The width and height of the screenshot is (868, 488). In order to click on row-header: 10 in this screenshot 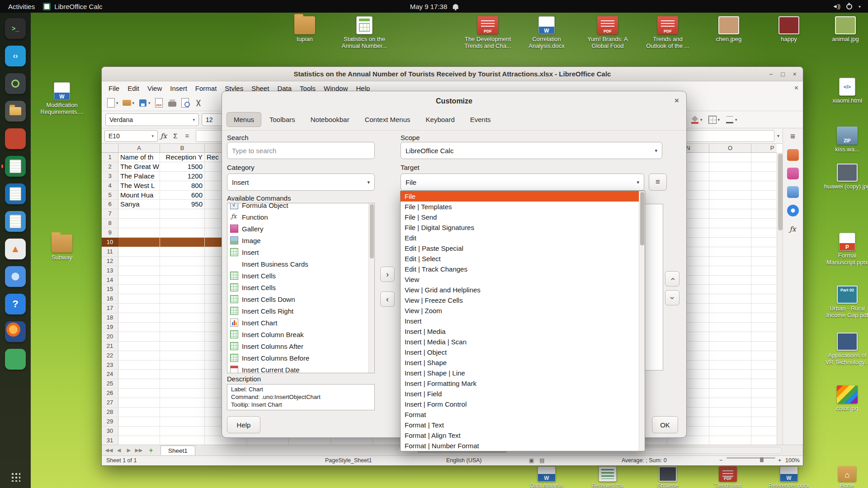, I will do `click(110, 242)`.